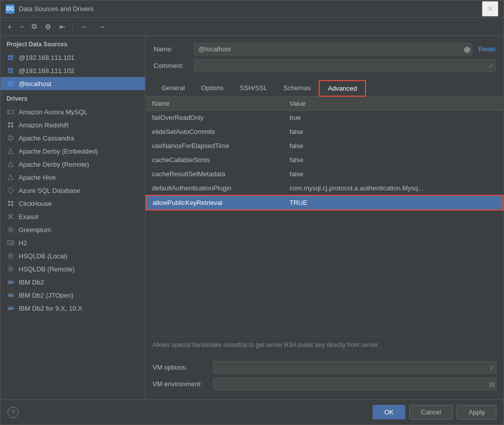 The image size is (504, 425). I want to click on table-row: defaultAuthenticationPlugin com.mysql.cj…, so click(324, 188).